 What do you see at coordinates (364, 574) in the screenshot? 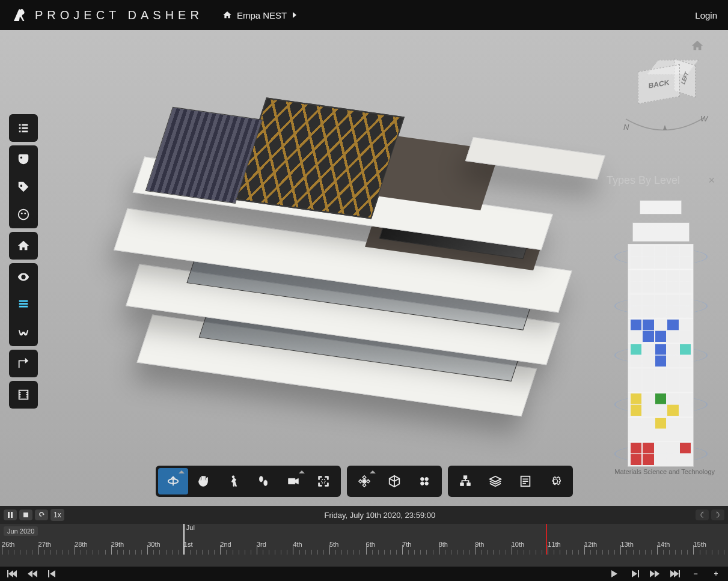
I see `timeline-nav-row: − +` at bounding box center [364, 574].